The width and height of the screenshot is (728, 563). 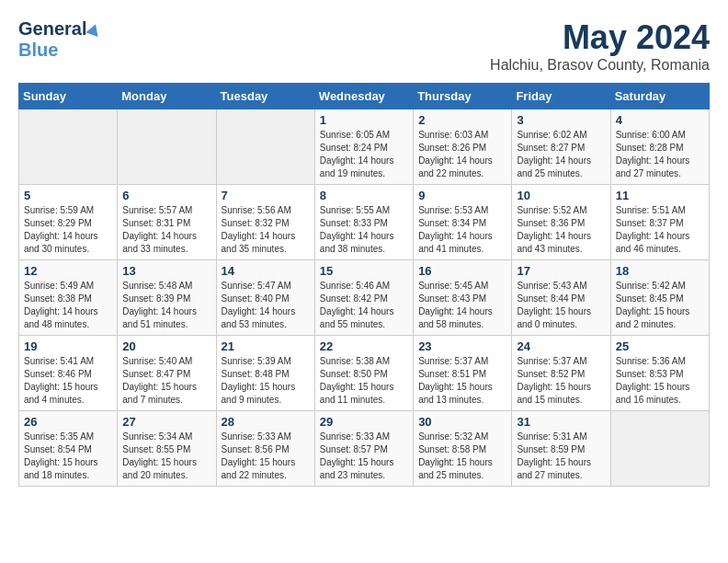 What do you see at coordinates (68, 298) in the screenshot?
I see `table-row: 12Sunrise: 5:49 AM Sunset: 8:38 PM Dayli…` at bounding box center [68, 298].